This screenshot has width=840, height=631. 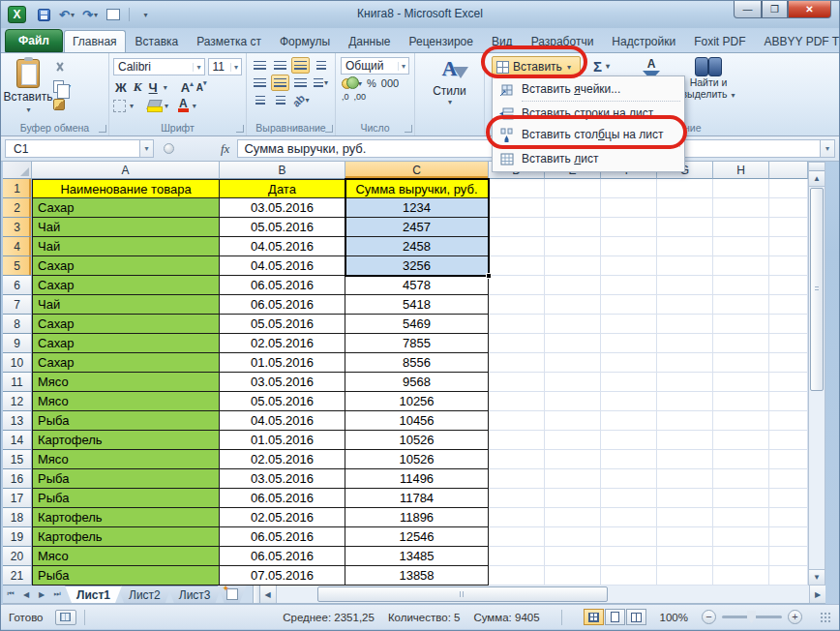 I want to click on column-header-A: A, so click(x=126, y=170).